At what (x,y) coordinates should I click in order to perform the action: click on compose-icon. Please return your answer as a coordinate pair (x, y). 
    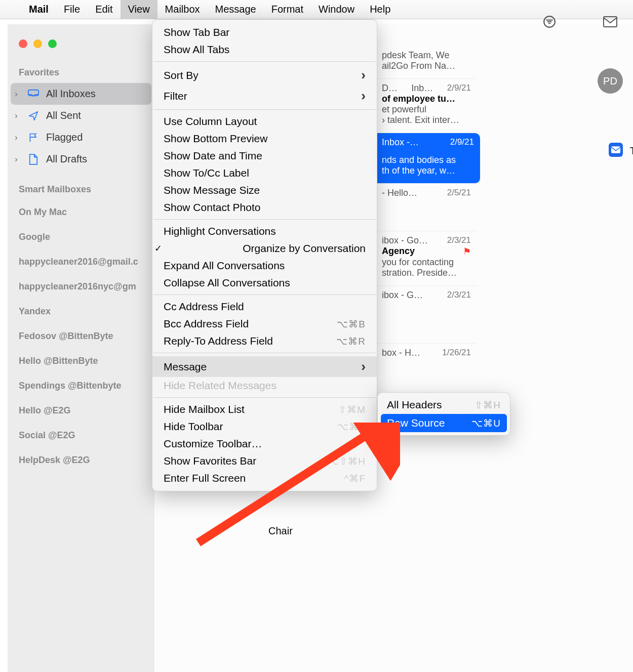
    Looking at the image, I should click on (610, 22).